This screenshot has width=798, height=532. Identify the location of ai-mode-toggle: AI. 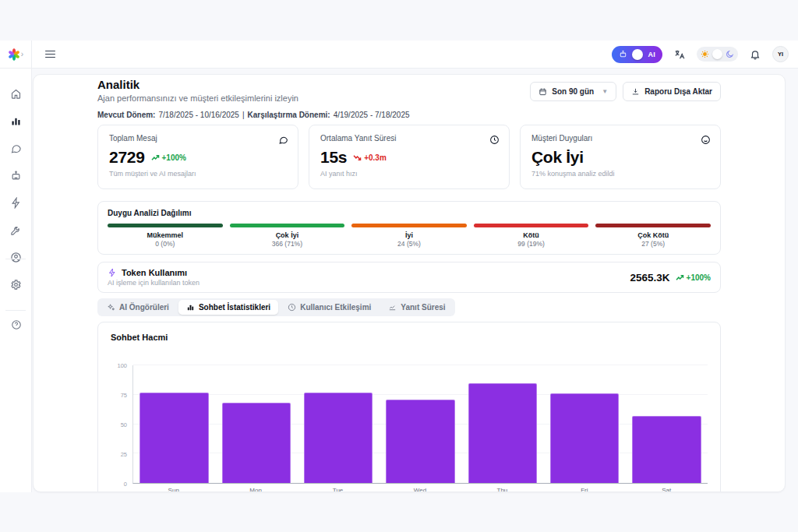
(637, 55).